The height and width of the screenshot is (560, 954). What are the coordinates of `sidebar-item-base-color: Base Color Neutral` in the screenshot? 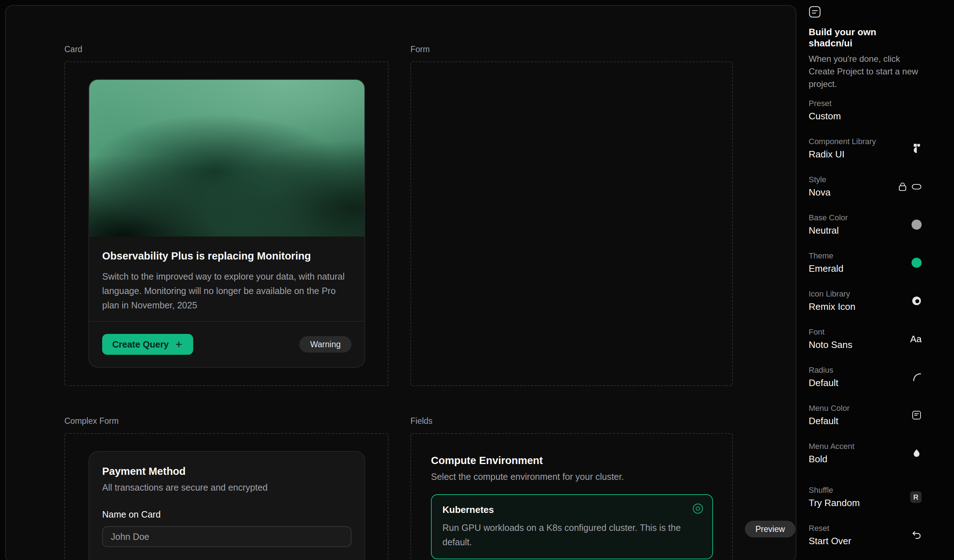 It's located at (865, 225).